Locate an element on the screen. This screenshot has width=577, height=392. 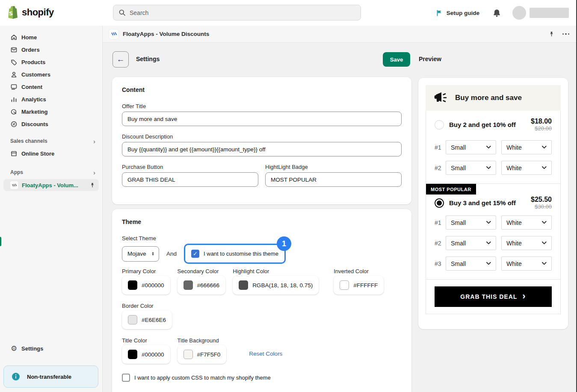
discount-description-input is located at coordinates (262, 149).